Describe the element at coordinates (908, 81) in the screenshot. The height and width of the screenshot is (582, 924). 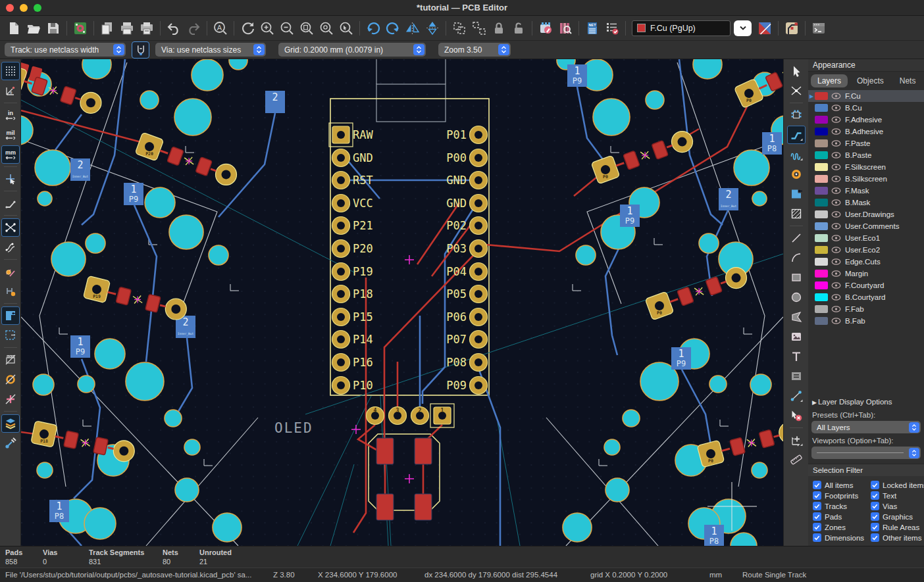
I see `tab-nets: Nets` at that location.